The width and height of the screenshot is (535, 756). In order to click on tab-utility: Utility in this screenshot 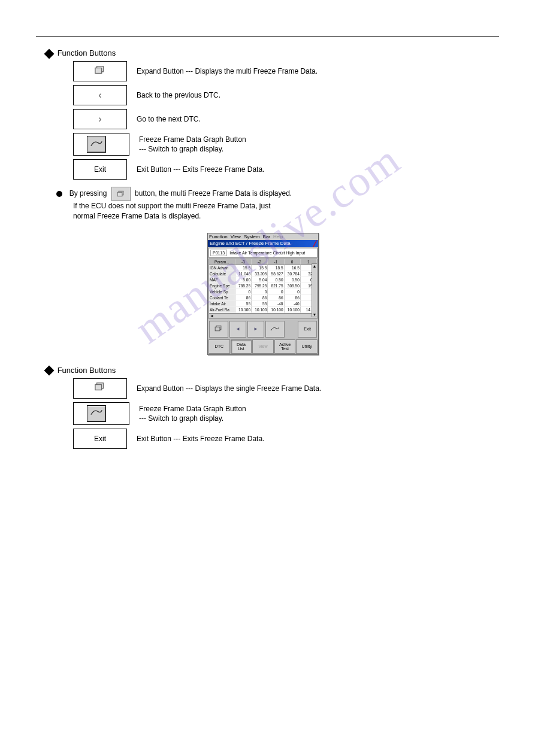, I will do `click(307, 347)`.